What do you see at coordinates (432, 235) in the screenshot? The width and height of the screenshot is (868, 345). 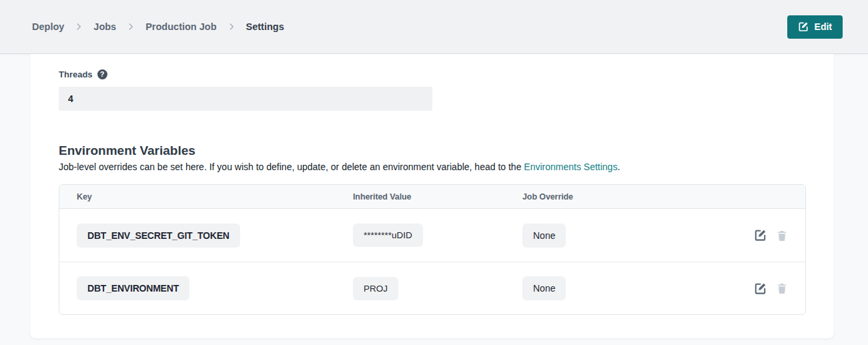 I see `table-row: DBT_ENV_SECRET_GIT_TOKEN ********uDID No…` at bounding box center [432, 235].